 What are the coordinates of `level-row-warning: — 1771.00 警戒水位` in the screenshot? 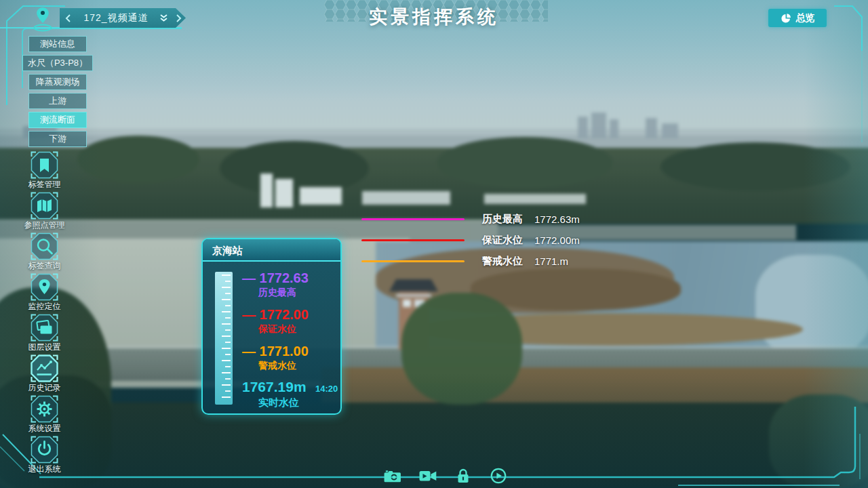 It's located at (275, 358).